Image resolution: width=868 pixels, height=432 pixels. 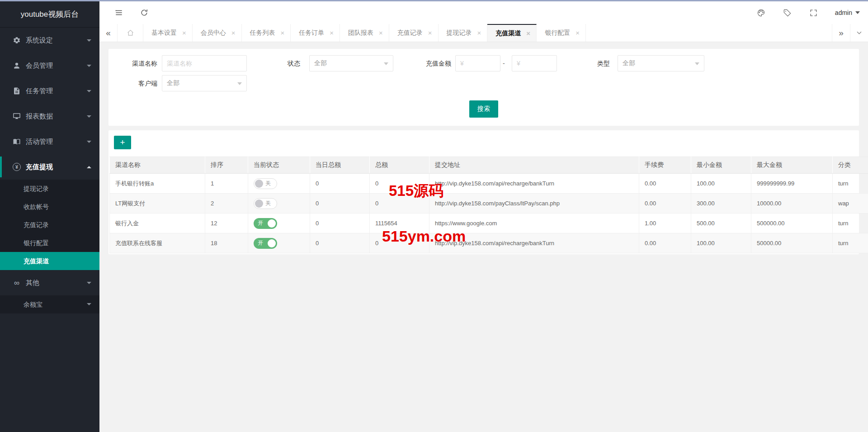 I want to click on sidebar-item-member-management: 会员管理, so click(x=50, y=66).